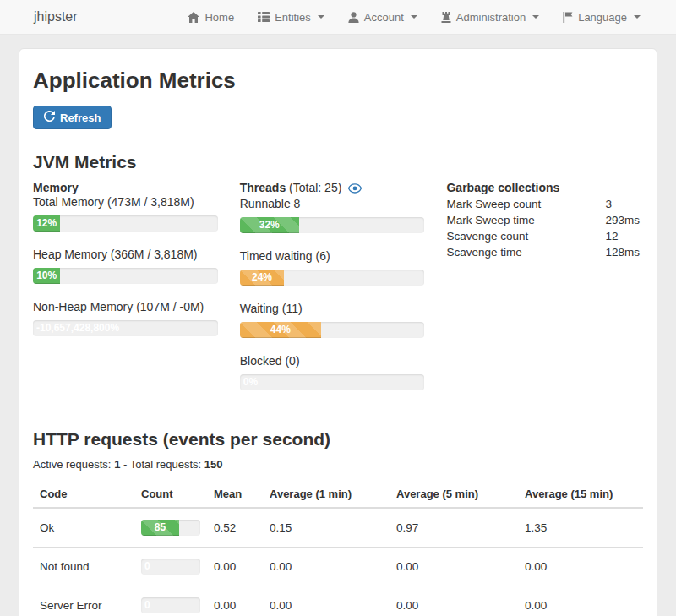  What do you see at coordinates (343, 294) in the screenshot?
I see `threads-column: Threads (Total: 25) Runnable 8 32% Timed…` at bounding box center [343, 294].